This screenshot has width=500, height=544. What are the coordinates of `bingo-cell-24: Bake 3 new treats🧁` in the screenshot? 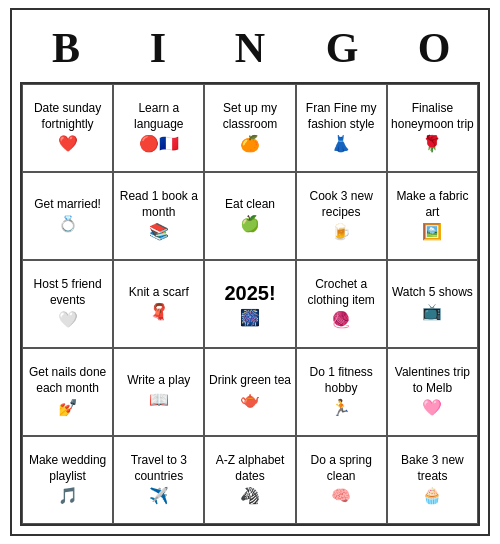 It's located at (432, 480).